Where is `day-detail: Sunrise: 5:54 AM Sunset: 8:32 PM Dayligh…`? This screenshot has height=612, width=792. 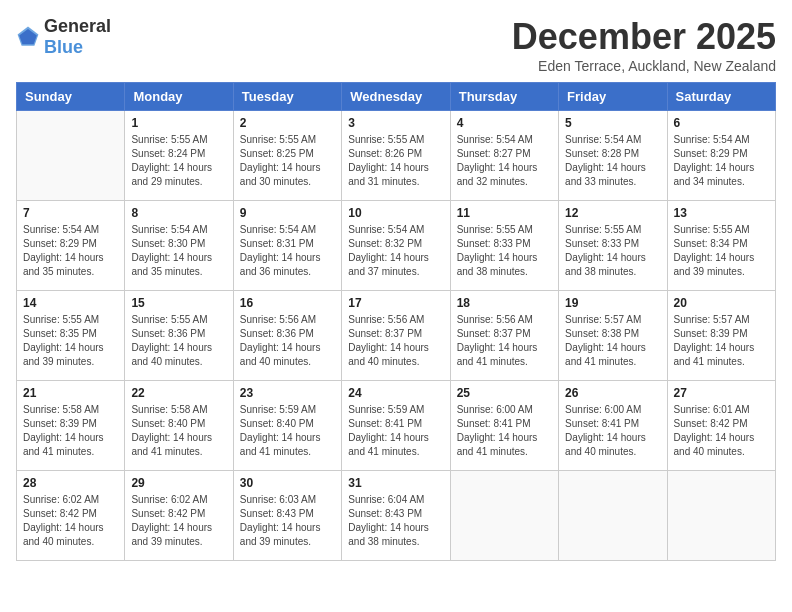
day-detail: Sunrise: 5:54 AM Sunset: 8:32 PM Dayligh… is located at coordinates (396, 251).